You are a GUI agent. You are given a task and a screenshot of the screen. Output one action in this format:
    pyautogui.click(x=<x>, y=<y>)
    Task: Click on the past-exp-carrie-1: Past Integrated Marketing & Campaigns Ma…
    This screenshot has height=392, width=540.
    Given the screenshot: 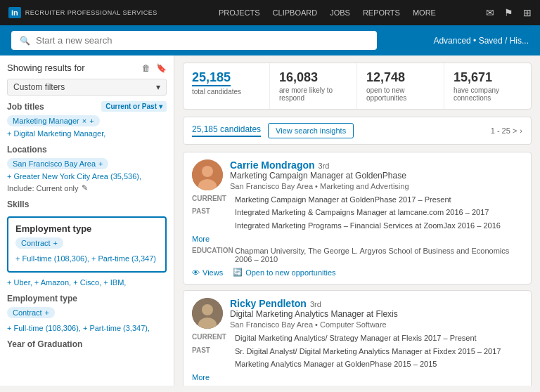 What is the action you would take?
    pyautogui.click(x=357, y=212)
    